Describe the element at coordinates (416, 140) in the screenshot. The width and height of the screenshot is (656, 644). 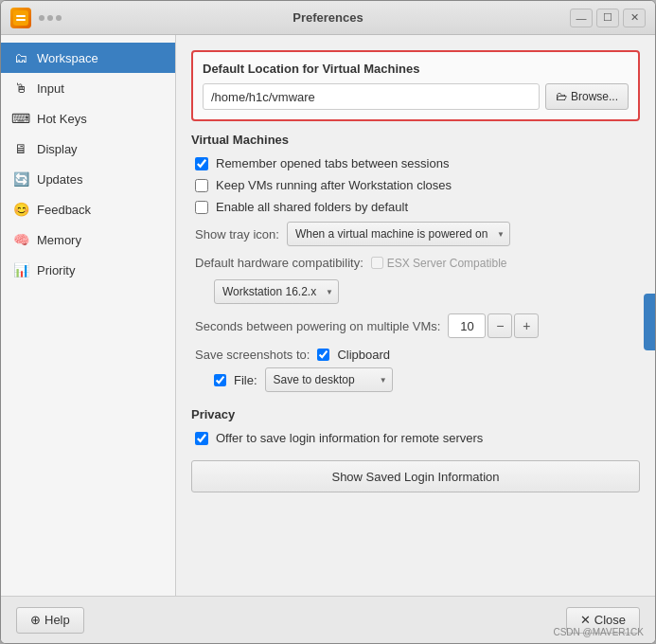
I see `virtual-machines-title: Virtual Machines` at that location.